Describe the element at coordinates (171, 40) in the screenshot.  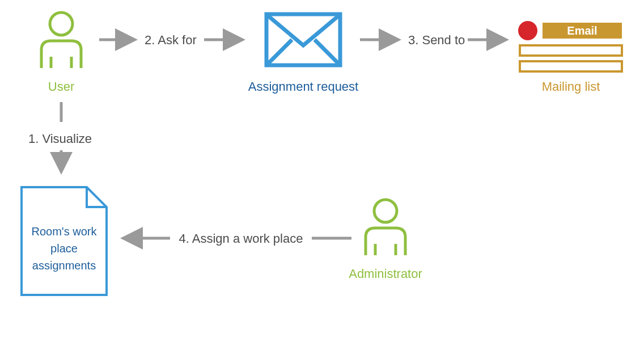
I see `edge-ask-for-label: 2. Ask for` at that location.